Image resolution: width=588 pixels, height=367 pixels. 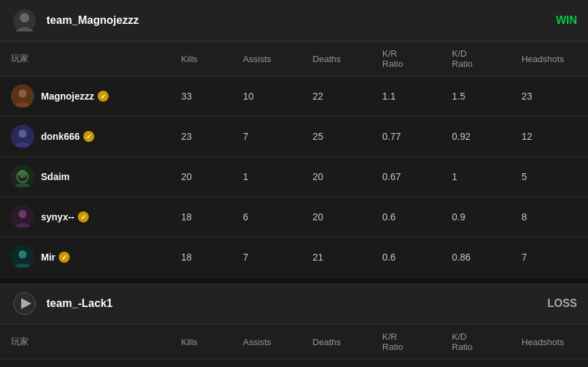 I want to click on kd-cell: 0.9, so click(x=476, y=217).